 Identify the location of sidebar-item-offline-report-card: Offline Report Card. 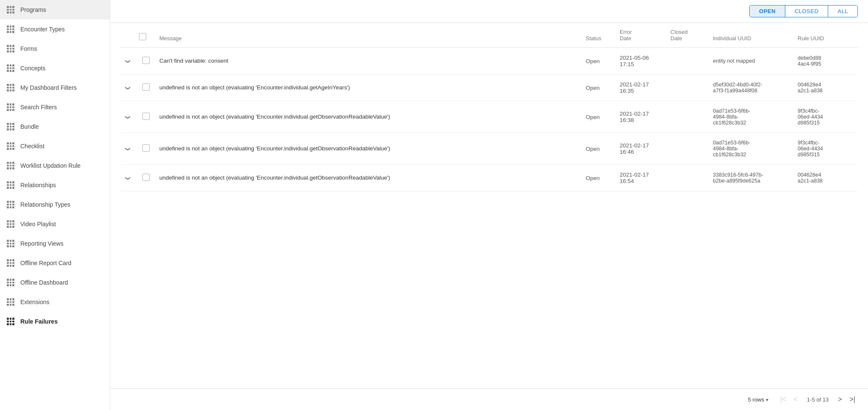
(55, 263).